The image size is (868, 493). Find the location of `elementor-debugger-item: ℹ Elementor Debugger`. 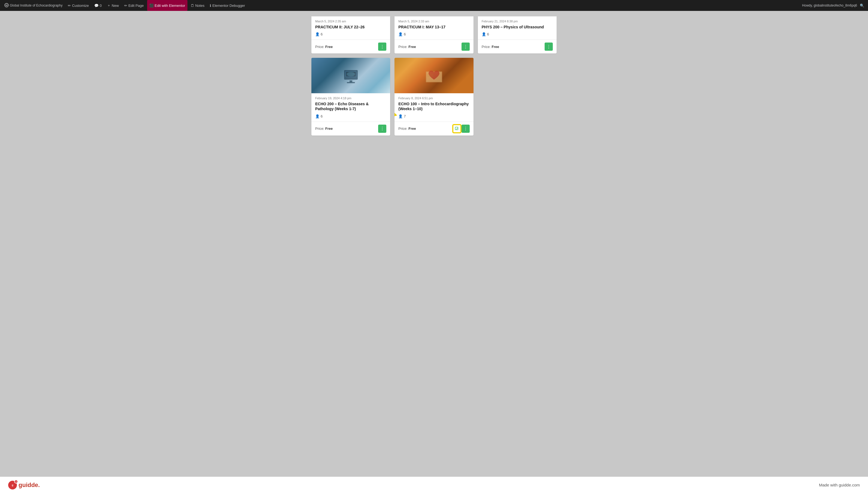

elementor-debugger-item: ℹ Elementor Debugger is located at coordinates (227, 5).